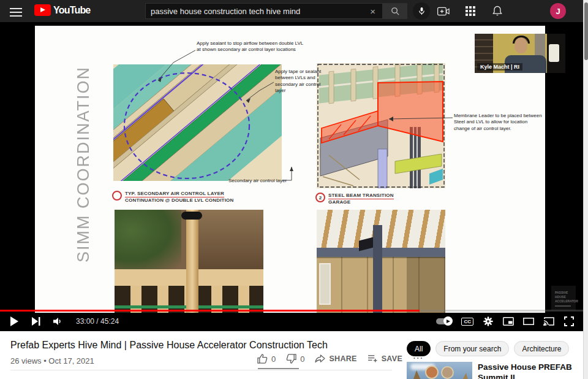 This screenshot has width=588, height=379. I want to click on detail-callout-1: TYP. SECONDARY AIR CONTROL LAYER CONTINU…, so click(173, 197).